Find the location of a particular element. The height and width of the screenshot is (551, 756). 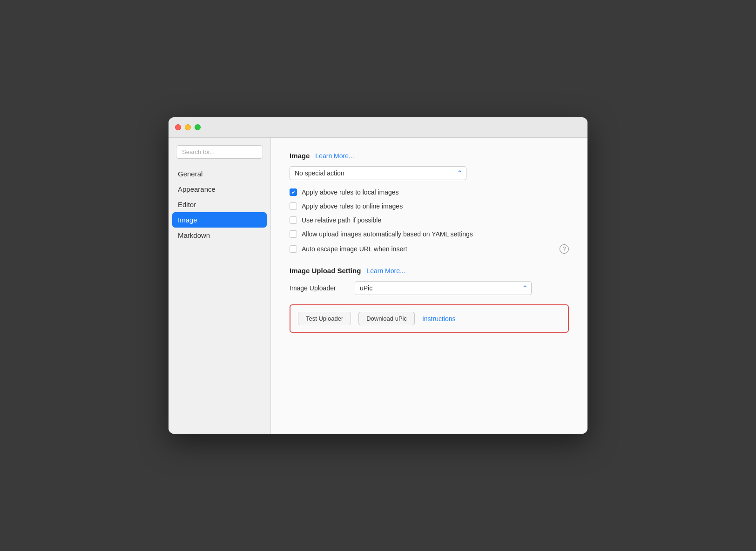

checkbox-yaml: Allow upload images automatically based … is located at coordinates (429, 234).